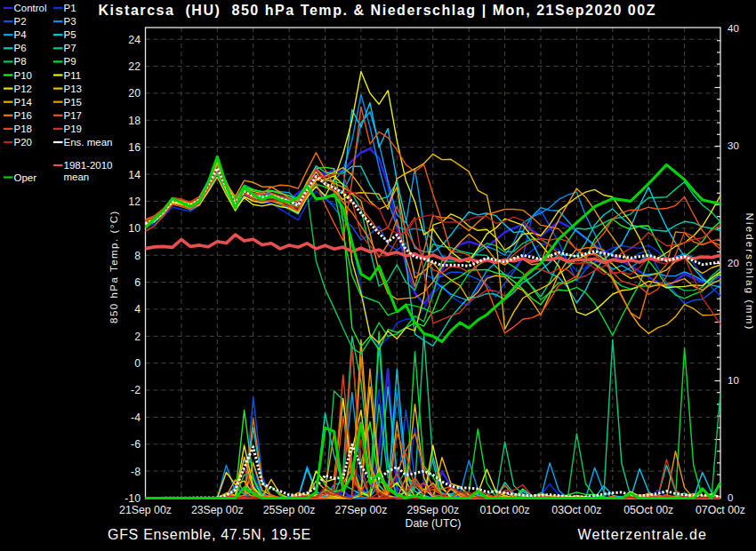 Image resolution: width=756 pixels, height=551 pixels. Describe the element at coordinates (30, 8) in the screenshot. I see `svg-text: Control` at that location.